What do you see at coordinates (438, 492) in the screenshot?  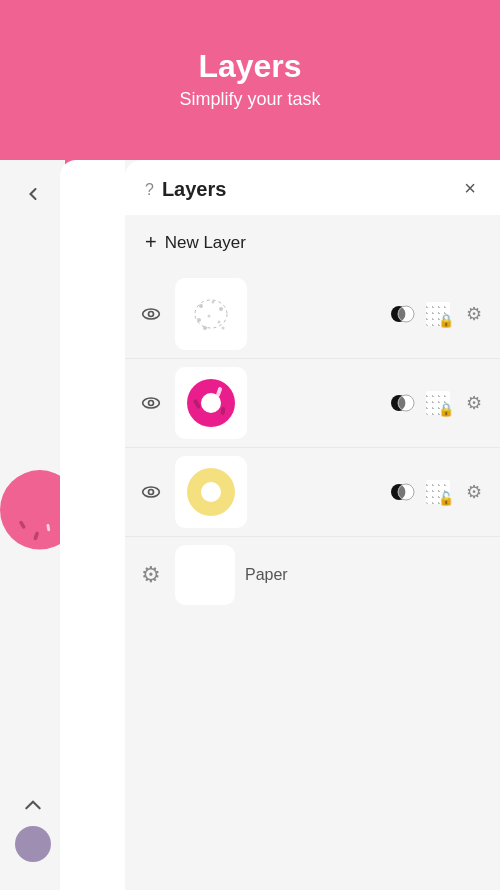 I see `layer-controls: 🔓 ⚙` at bounding box center [438, 492].